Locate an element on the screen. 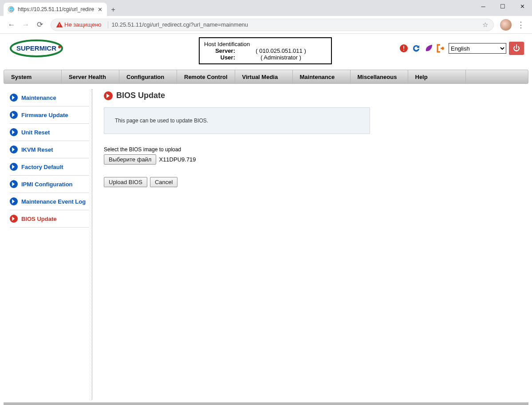 This screenshot has width=532, height=405. maximize-icon: ☐ is located at coordinates (503, 6).